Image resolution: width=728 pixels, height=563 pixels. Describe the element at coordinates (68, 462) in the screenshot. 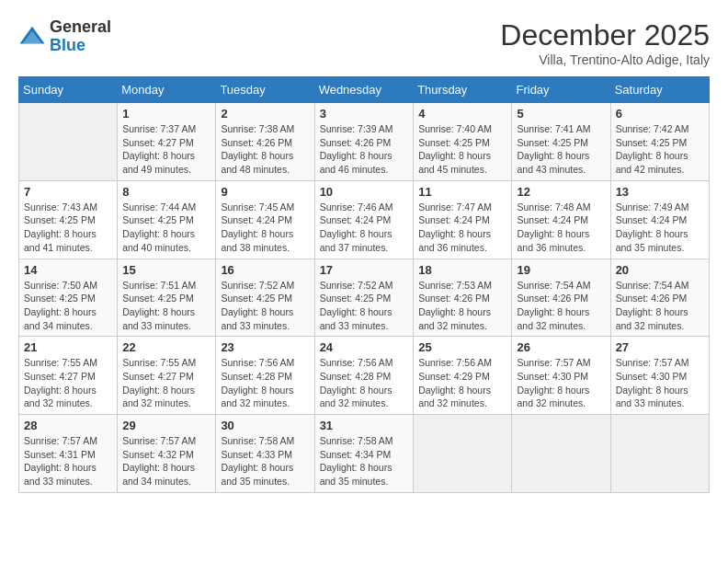

I see `day-info: Sunrise: 7:57 AM Sunset: 4:31 PM Dayligh…` at that location.